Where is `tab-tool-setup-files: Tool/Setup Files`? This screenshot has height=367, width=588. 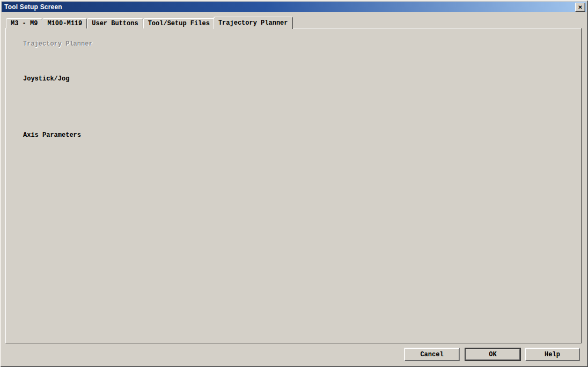
tab-tool-setup-files: Tool/Setup Files is located at coordinates (179, 24).